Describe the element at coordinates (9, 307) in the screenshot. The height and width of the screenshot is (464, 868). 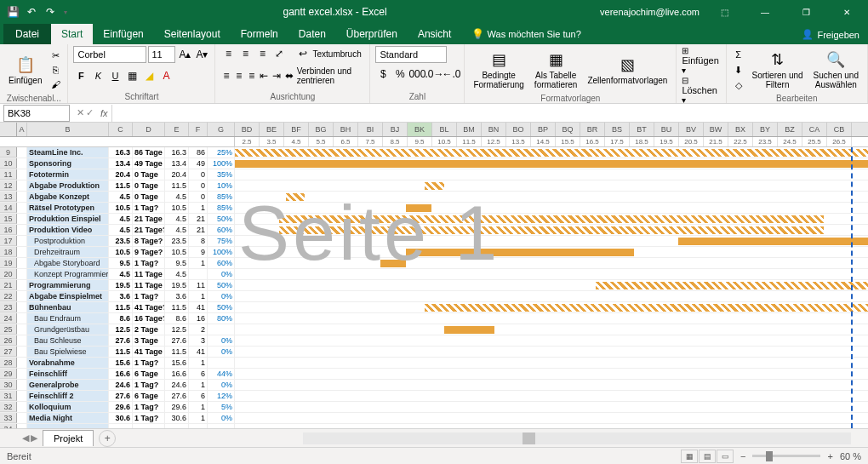
I see `row-header: 23` at that location.